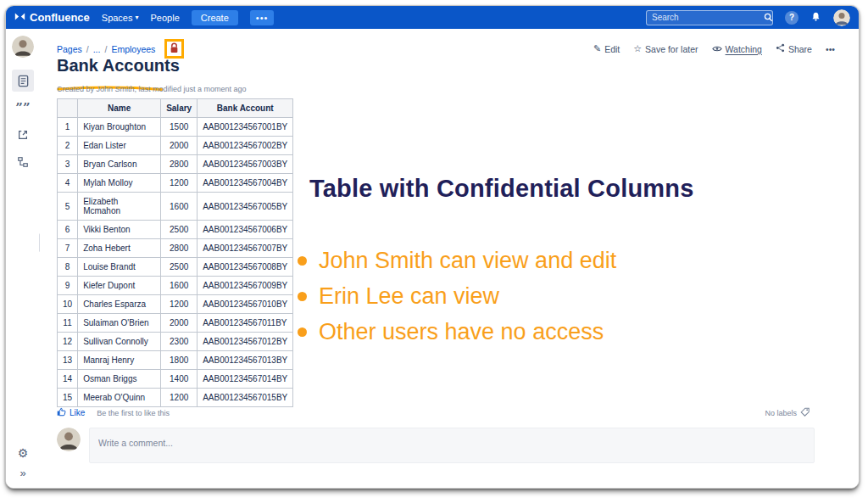 This screenshot has height=498, width=868. Describe the element at coordinates (133, 49) in the screenshot. I see `breadcrumb-employees: Employees` at that location.